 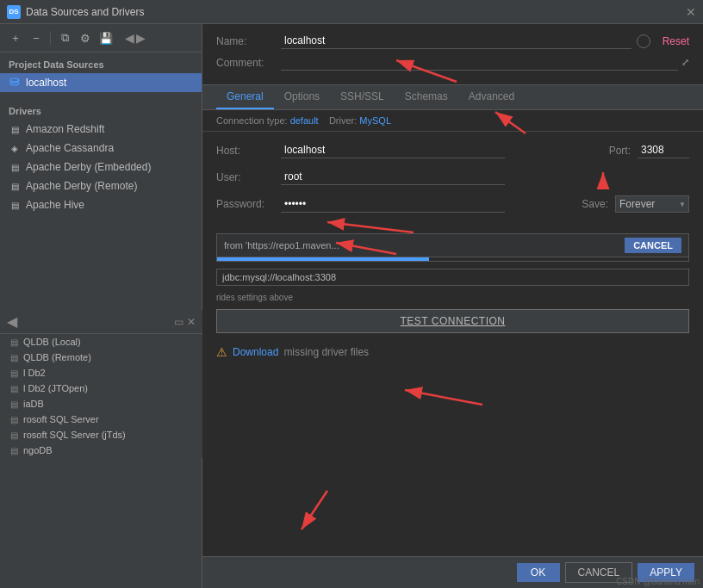 What do you see at coordinates (85, 38) in the screenshot?
I see `settings-button: ⚙` at bounding box center [85, 38].